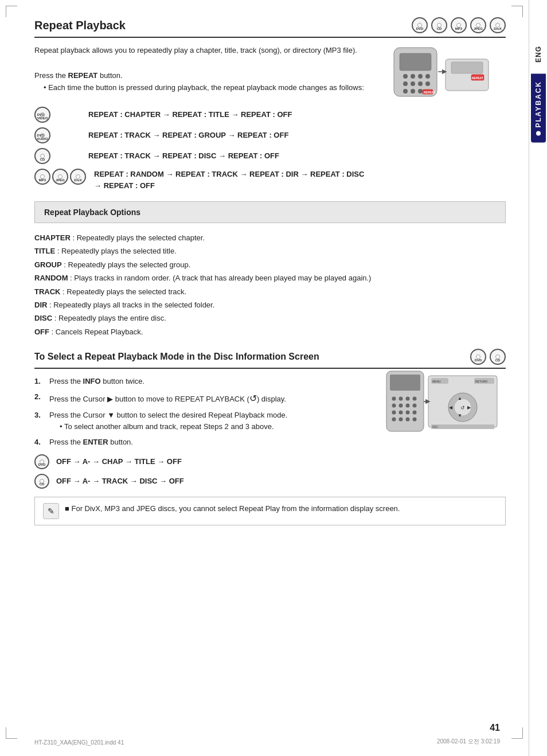  I want to click on note-content: ■ For DivX, MP3 and JPEG discs, you cann…, so click(232, 509).